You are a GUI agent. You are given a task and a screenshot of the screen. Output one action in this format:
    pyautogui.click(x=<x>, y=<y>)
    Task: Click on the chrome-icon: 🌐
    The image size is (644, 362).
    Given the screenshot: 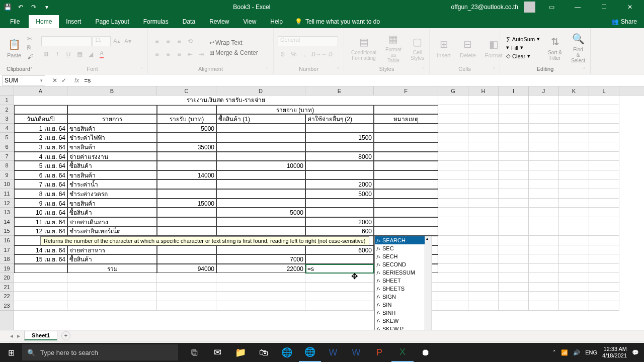 What is the action you would take?
    pyautogui.click(x=287, y=352)
    